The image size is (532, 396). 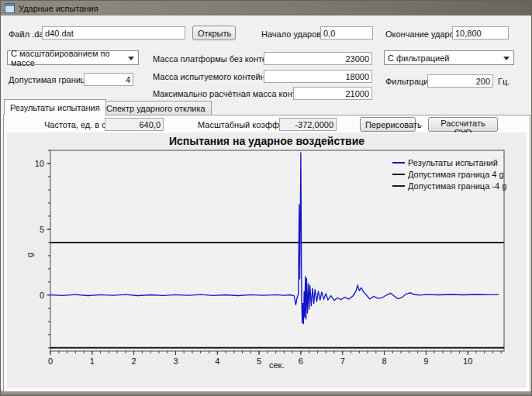 I want to click on title-bar: Ударные испытания, so click(x=266, y=8).